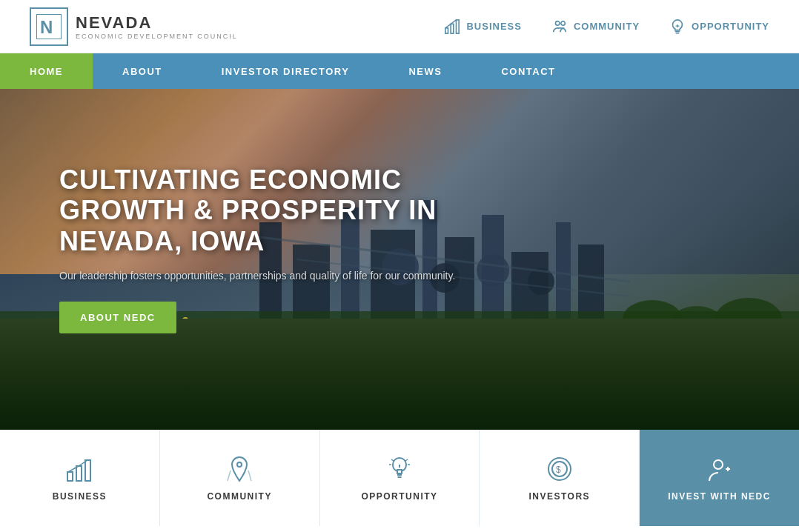  I want to click on logo-subtitle: ECONOMIC DEVELOPMENT COUNCIL, so click(157, 36).